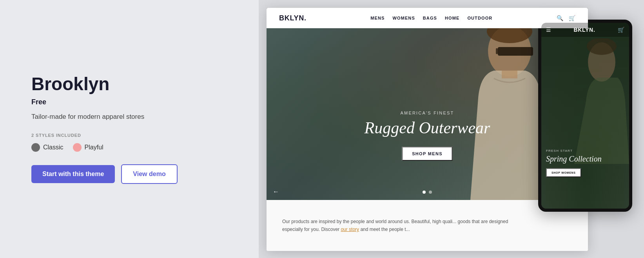  Describe the element at coordinates (430, 18) in the screenshot. I see `nav-bags: BAGS` at that location.